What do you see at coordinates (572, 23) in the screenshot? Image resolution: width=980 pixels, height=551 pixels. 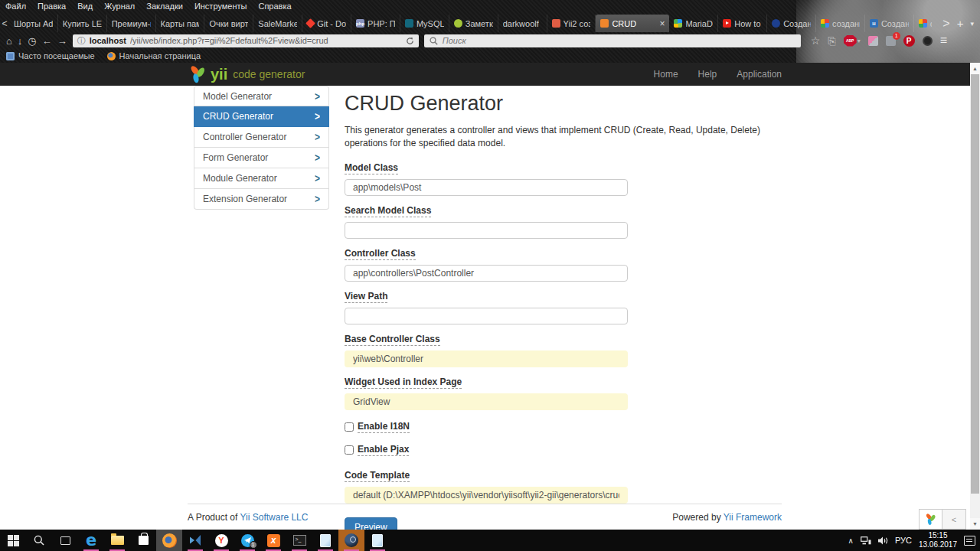 I see `tab: Yii2 создан` at bounding box center [572, 23].